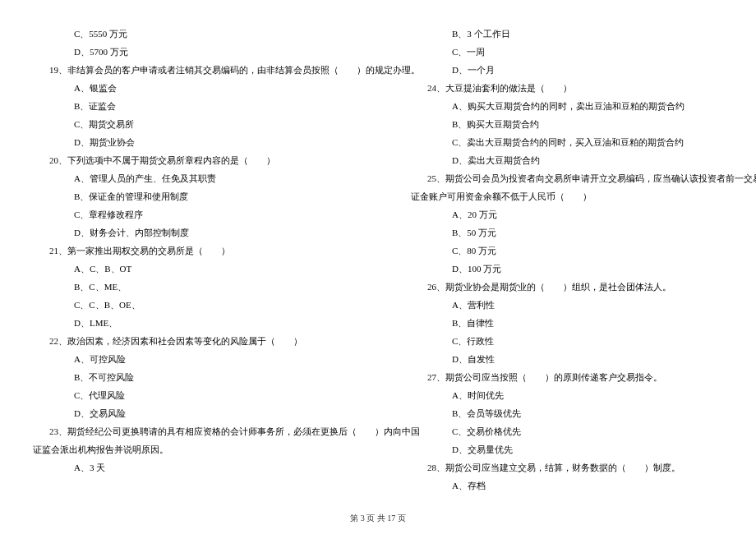 The height and width of the screenshot is (534, 756). Describe the element at coordinates (189, 431) in the screenshot. I see `text-line: 23、期货经纪公司更换聘请的具有相应资格的会计师事务所，必须在更换后（ ）内向中…` at that location.